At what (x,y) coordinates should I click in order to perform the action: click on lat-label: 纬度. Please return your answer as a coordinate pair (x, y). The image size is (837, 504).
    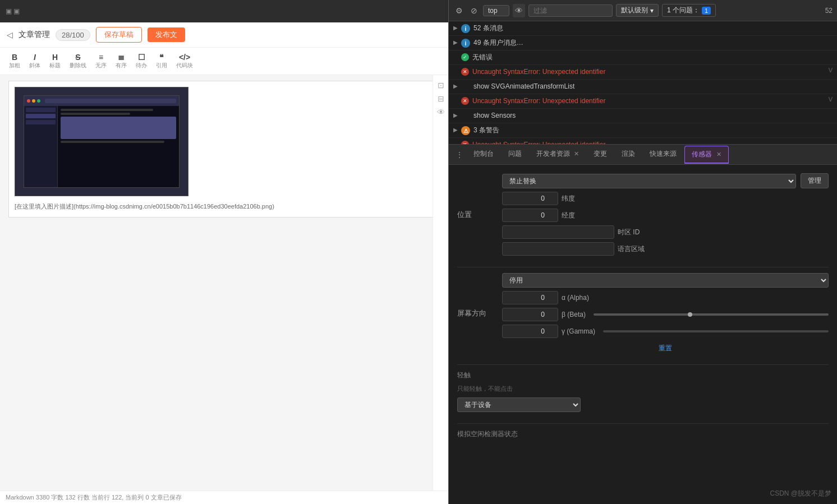
    Looking at the image, I should click on (568, 198).